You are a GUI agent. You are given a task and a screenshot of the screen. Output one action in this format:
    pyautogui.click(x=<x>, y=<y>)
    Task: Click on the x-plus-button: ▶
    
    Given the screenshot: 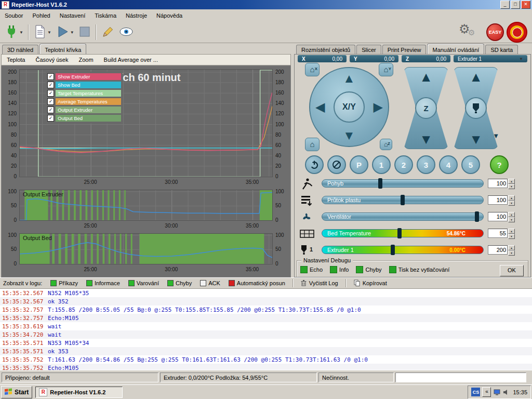 What is the action you would take?
    pyautogui.click(x=378, y=107)
    